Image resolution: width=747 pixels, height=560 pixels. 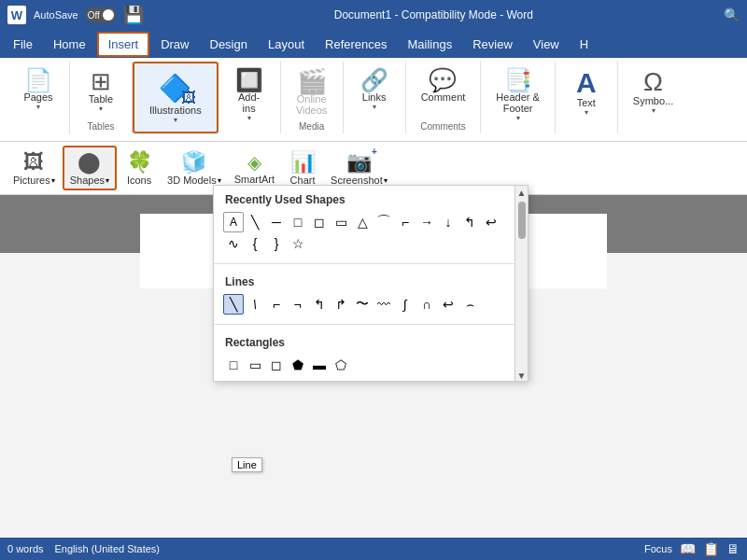 I want to click on online-videos-button: 🎬 OnlineVideos, so click(x=312, y=92).